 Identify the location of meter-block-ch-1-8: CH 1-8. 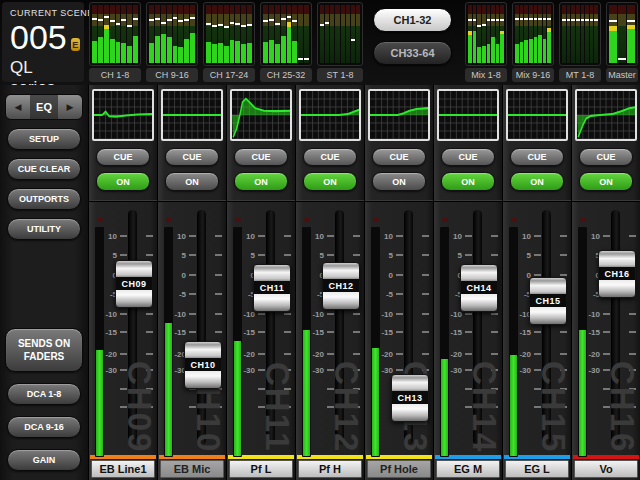
(115, 42).